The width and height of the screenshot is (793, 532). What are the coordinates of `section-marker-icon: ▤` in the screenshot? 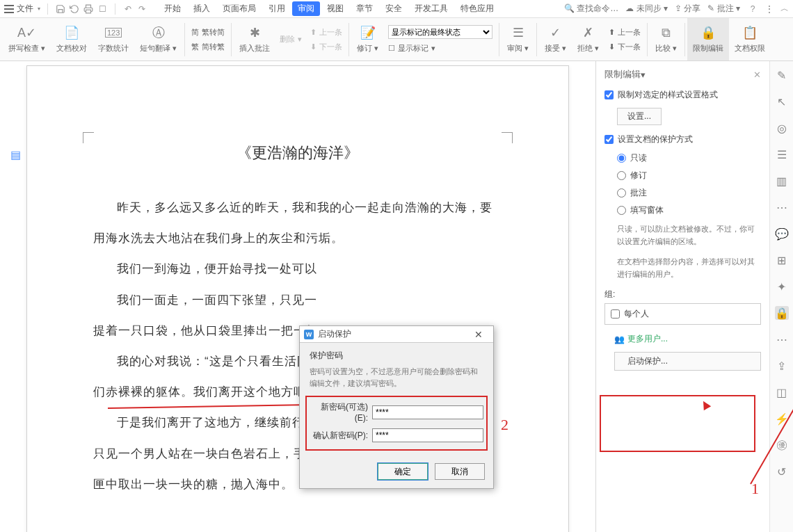 It's located at (15, 154).